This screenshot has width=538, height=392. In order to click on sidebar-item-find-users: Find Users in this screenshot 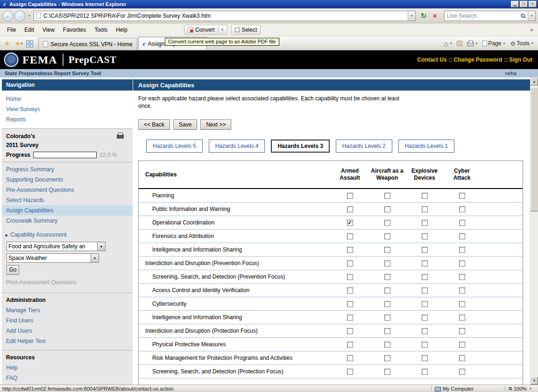, I will do `click(67, 321)`.